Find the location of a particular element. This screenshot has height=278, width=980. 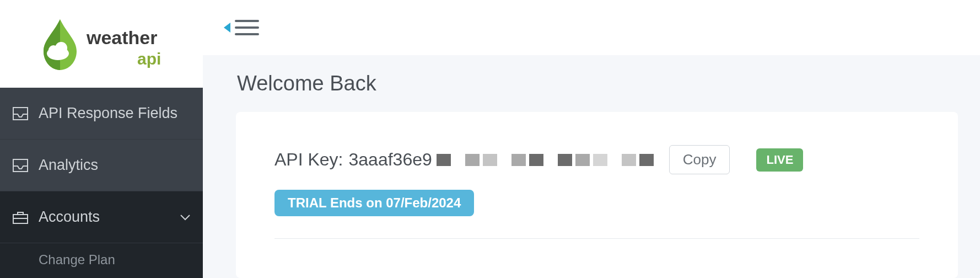

api-key-display: API Key: 3aaaf36e9 is located at coordinates (464, 160).